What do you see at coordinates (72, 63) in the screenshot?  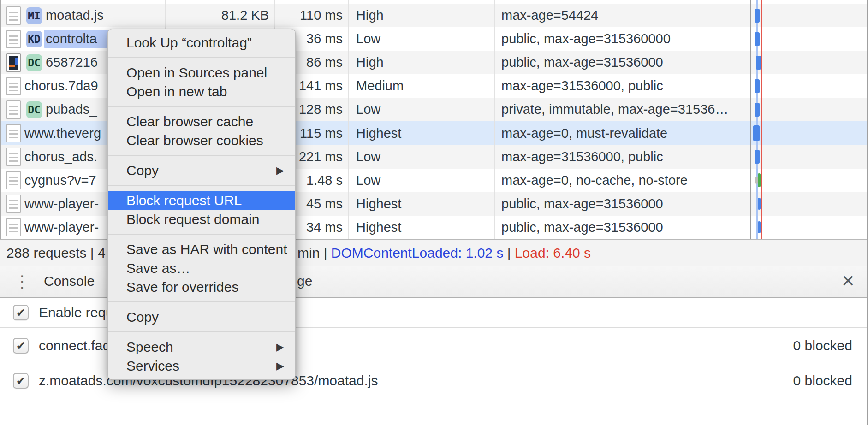 I see `request-name: 6587216` at bounding box center [72, 63].